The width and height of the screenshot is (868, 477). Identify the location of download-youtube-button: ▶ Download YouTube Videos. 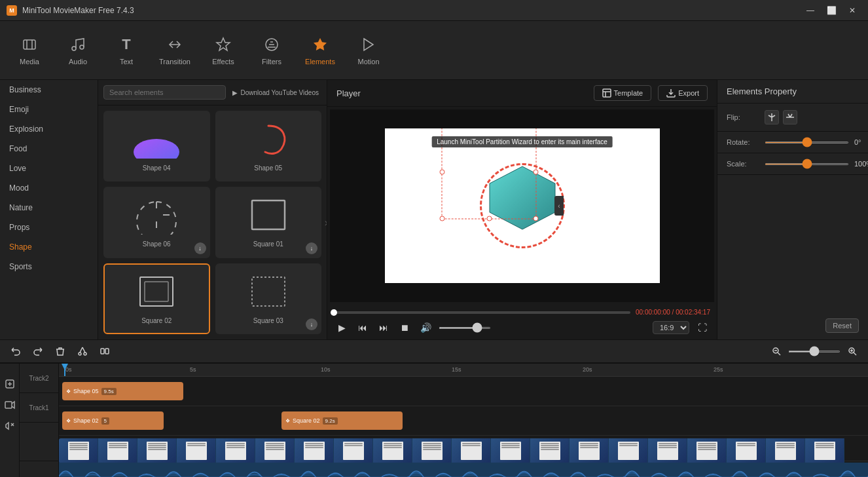
(276, 92).